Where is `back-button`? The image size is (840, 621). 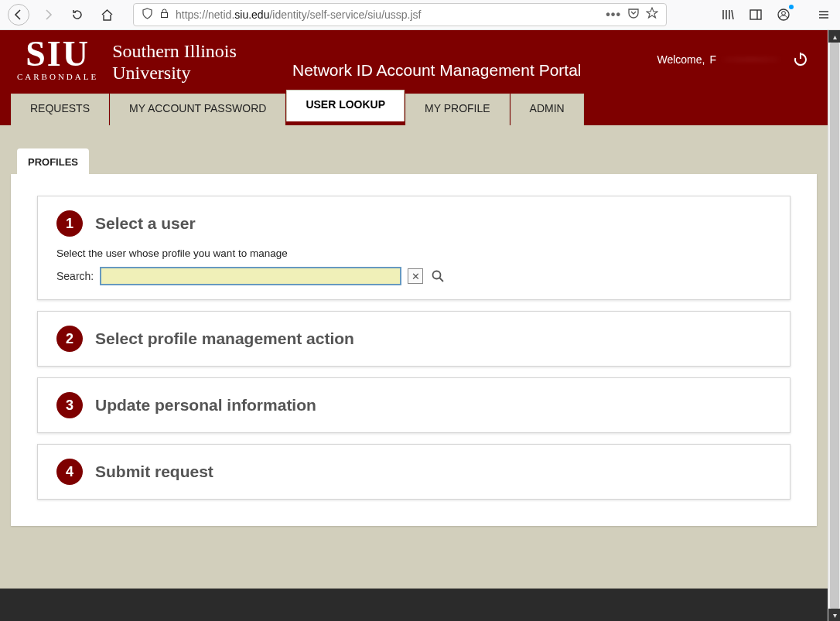 back-button is located at coordinates (19, 15).